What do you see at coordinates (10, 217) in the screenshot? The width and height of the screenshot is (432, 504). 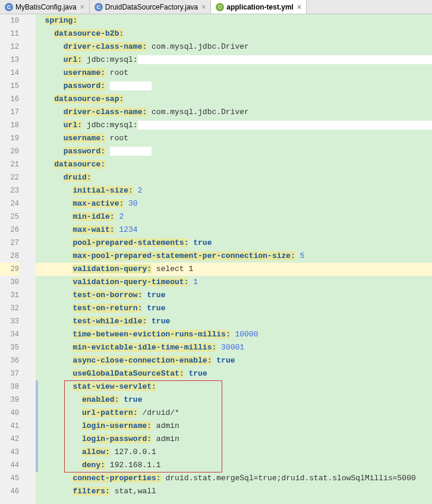 I see `line-number: 25` at bounding box center [10, 217].